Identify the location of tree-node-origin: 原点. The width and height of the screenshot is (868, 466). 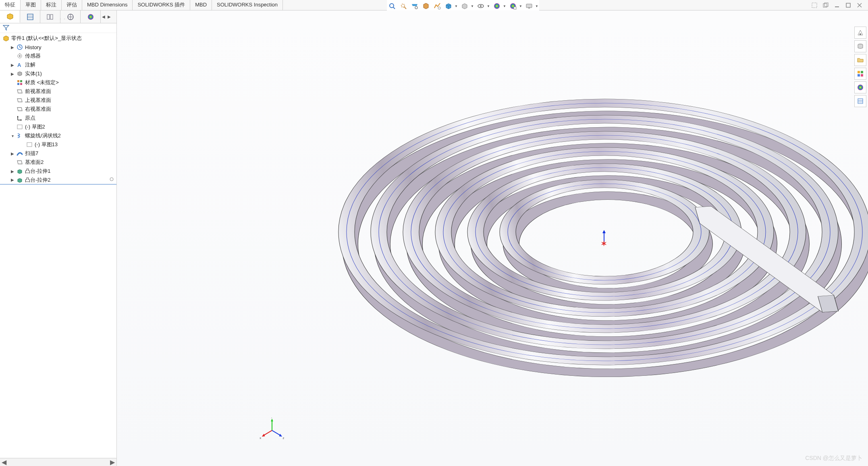
(58, 118).